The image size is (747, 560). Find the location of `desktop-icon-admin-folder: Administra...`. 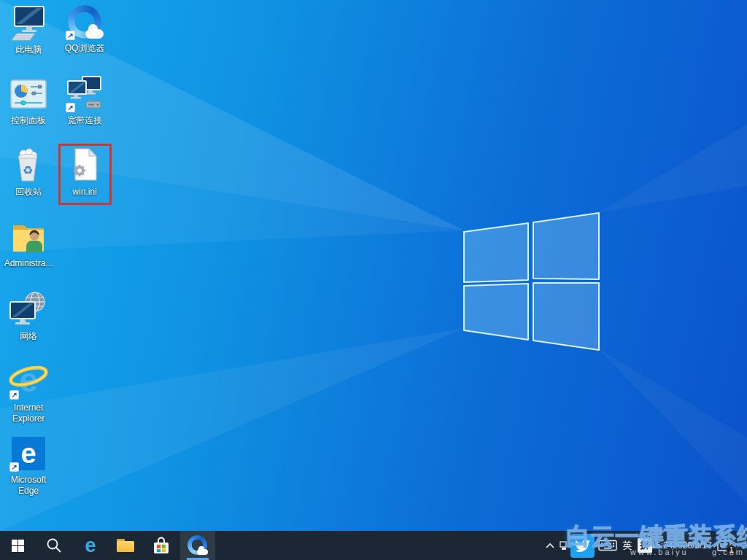

desktop-icon-admin-folder: Administra... is located at coordinates (28, 244).